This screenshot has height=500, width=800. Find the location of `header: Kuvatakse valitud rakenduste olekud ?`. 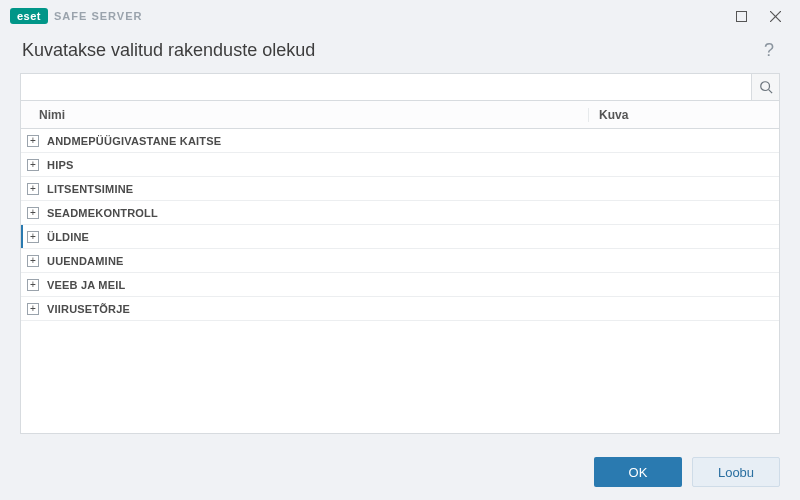

header: Kuvatakse valitud rakenduste olekud ? is located at coordinates (400, 52).